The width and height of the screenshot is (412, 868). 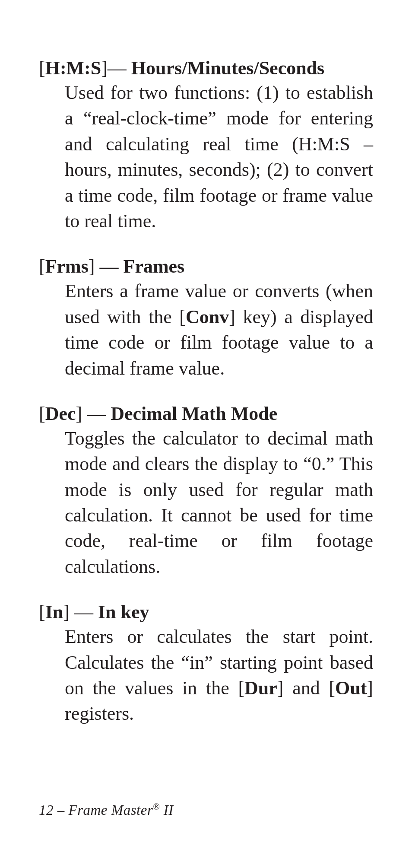 What do you see at coordinates (67, 266) in the screenshot?
I see `key-label: Frms` at bounding box center [67, 266].